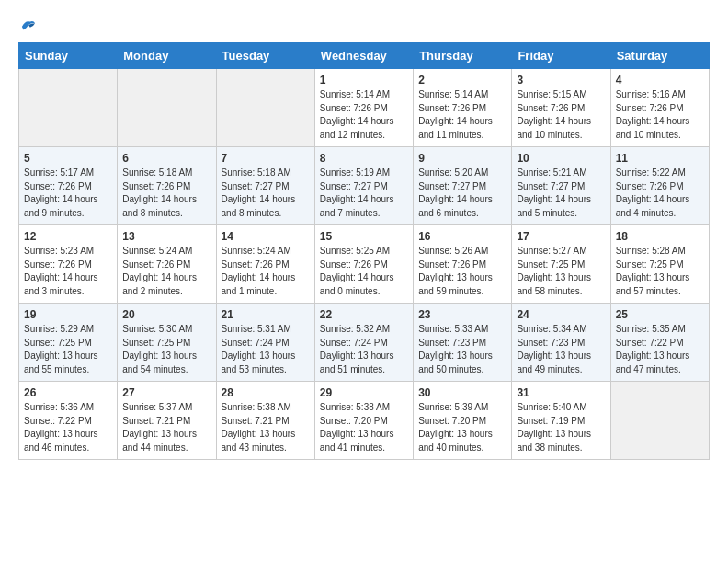 The width and height of the screenshot is (728, 563). Describe the element at coordinates (364, 56) in the screenshot. I see `calendar-header-row: SundayMondayTuesdayWednesdayThursdayFrid…` at that location.